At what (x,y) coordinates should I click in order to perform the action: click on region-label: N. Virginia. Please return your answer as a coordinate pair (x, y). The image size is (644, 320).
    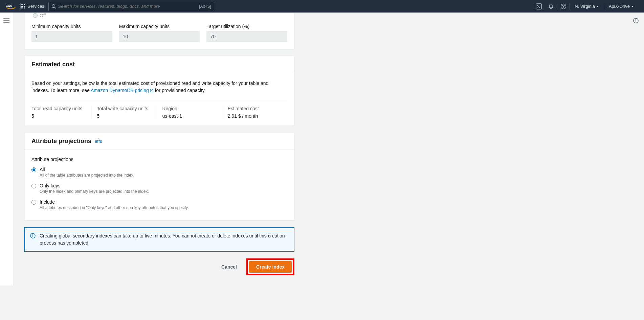
    Looking at the image, I should click on (585, 6).